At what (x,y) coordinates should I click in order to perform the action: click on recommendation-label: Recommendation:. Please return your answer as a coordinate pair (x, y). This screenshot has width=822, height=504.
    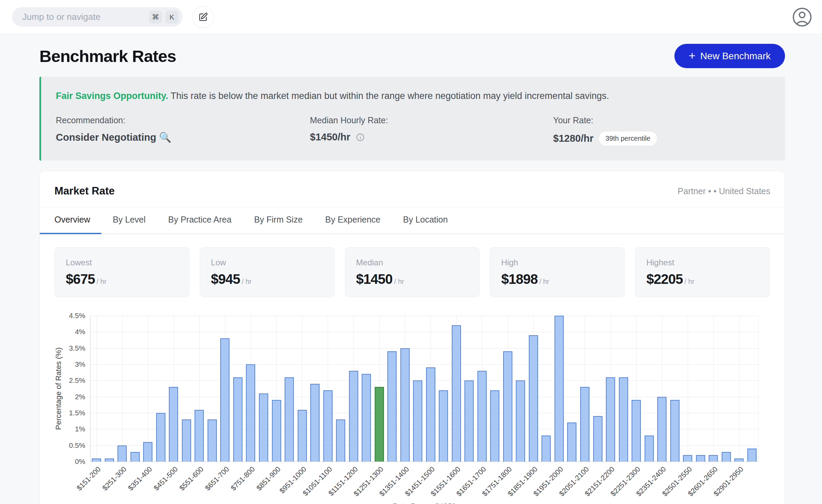
    Looking at the image, I should click on (183, 121).